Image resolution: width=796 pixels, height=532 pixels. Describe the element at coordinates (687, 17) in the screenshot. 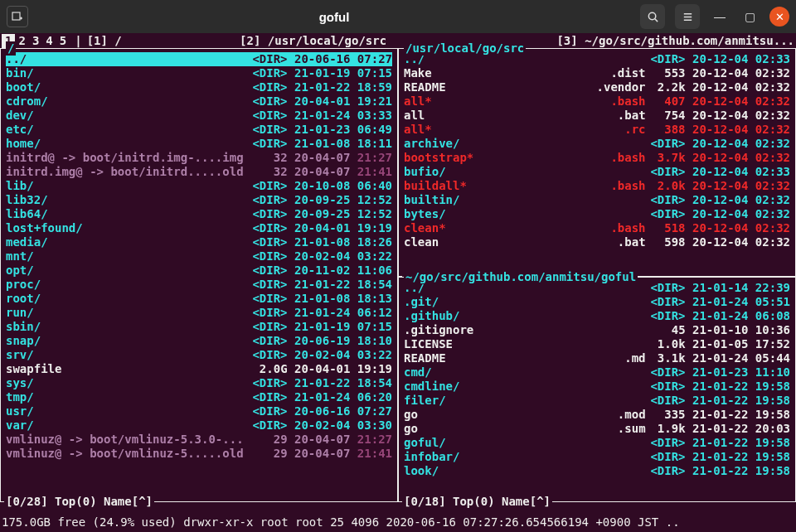

I see `menu-button` at that location.